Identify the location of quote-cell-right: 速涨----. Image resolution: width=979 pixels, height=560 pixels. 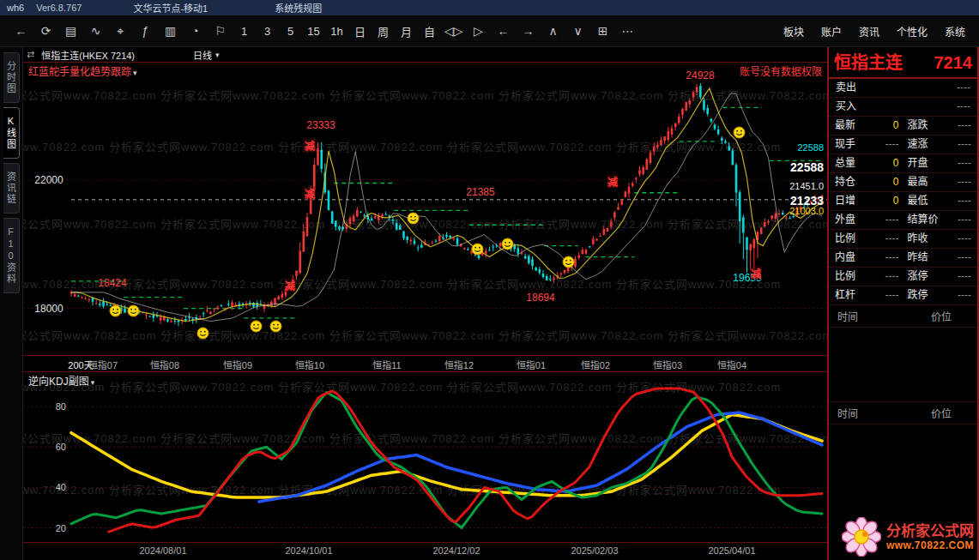
(940, 144).